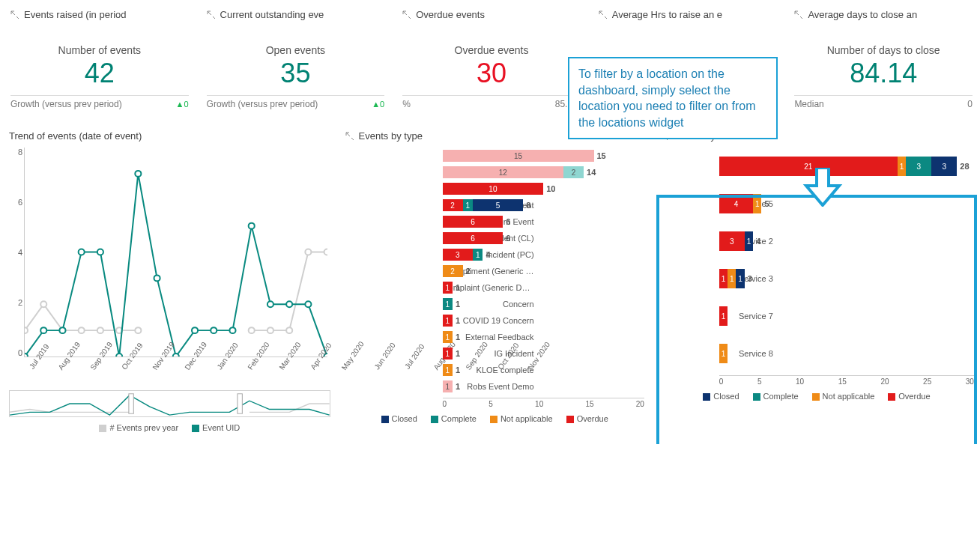 The width and height of the screenshot is (980, 540). I want to click on bar-total: 14, so click(591, 172).